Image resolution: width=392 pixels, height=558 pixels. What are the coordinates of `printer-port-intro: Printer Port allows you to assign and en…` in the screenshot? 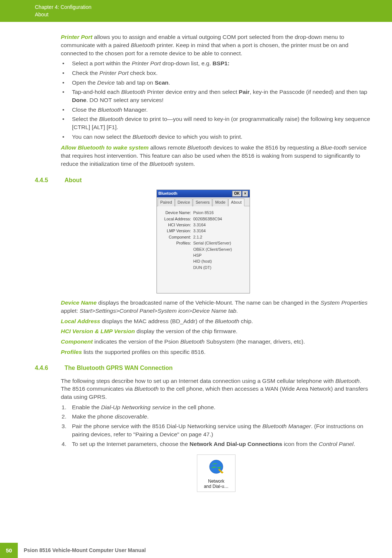 It's located at (216, 45).